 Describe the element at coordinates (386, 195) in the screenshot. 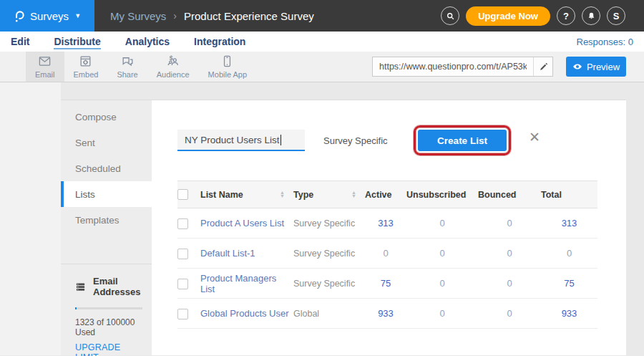

I see `column-active: Active` at that location.